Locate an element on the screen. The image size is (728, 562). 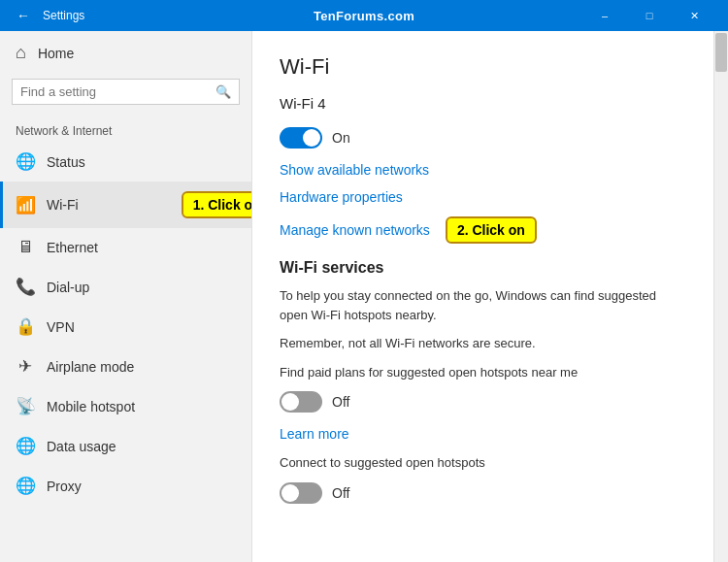
toggle-knob is located at coordinates (312, 138).